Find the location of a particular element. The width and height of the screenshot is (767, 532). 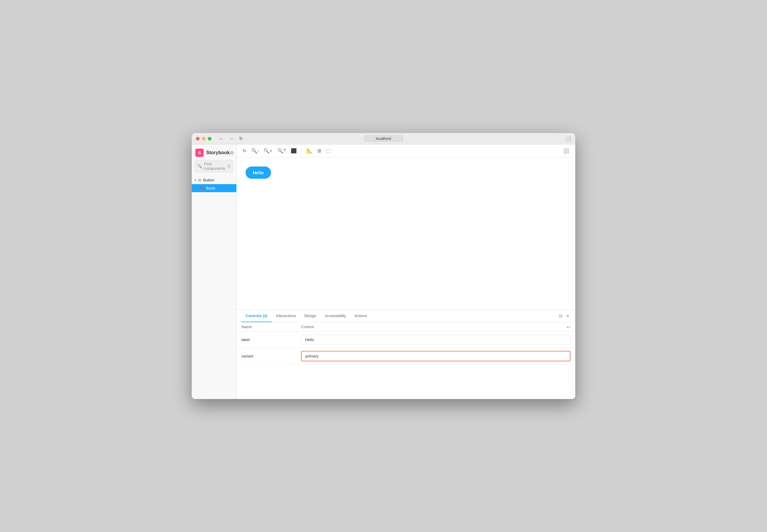

outline-button: ⬚ is located at coordinates (328, 151).